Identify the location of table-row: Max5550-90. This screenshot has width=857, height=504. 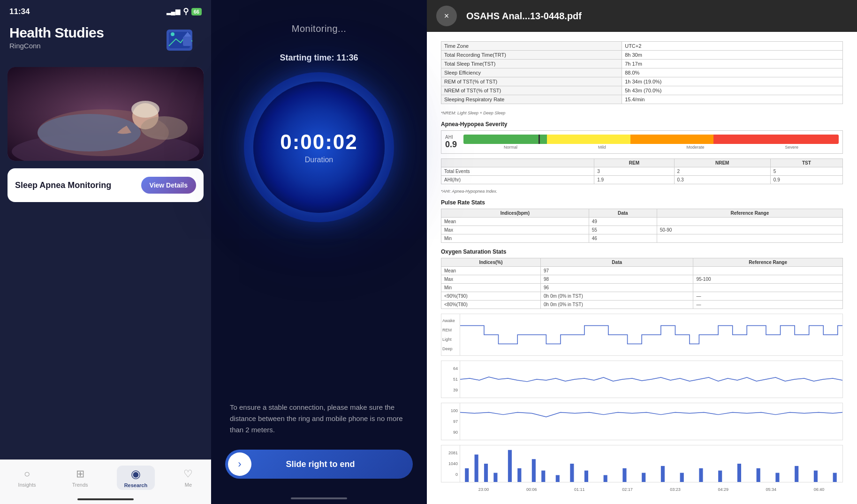
(642, 230).